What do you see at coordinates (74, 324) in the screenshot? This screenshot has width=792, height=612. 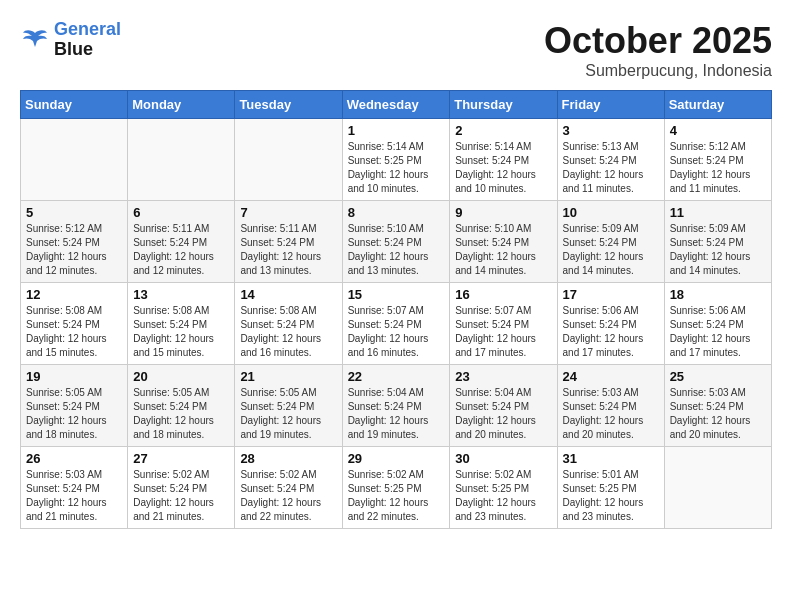 I see `calendar-cell: 12Sunrise: 5:08 AM Sunset: 5:24 PM Dayli…` at bounding box center [74, 324].